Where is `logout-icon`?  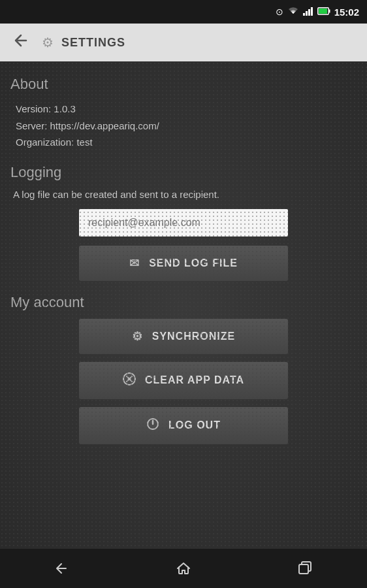 logout-icon is located at coordinates (153, 426).